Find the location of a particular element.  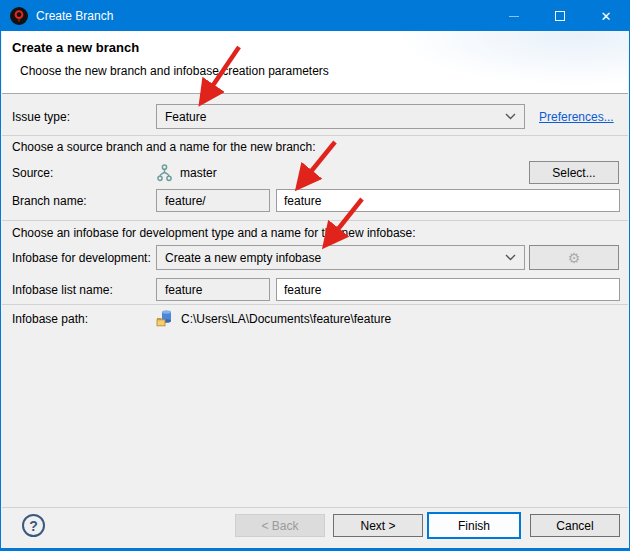

infobase-development-label: Infobase for development: is located at coordinates (82, 258).